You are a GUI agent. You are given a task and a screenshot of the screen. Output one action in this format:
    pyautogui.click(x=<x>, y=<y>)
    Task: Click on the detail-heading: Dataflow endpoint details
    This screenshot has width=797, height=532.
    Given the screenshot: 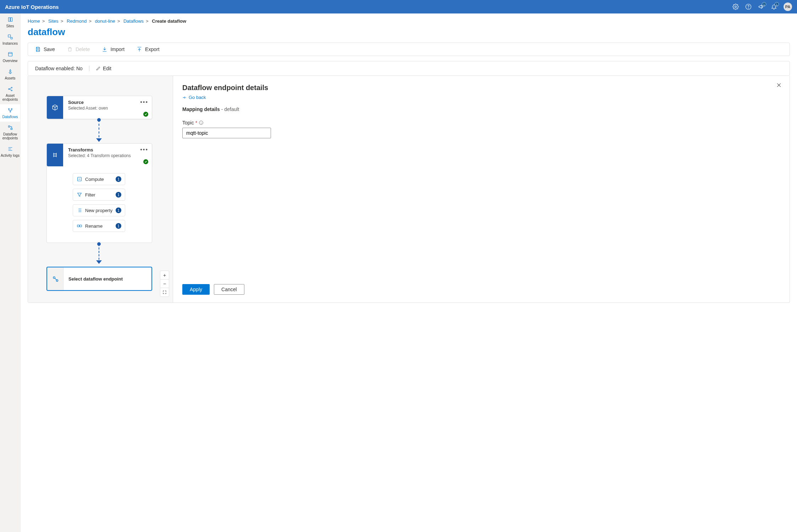 What is the action you would take?
    pyautogui.click(x=481, y=88)
    